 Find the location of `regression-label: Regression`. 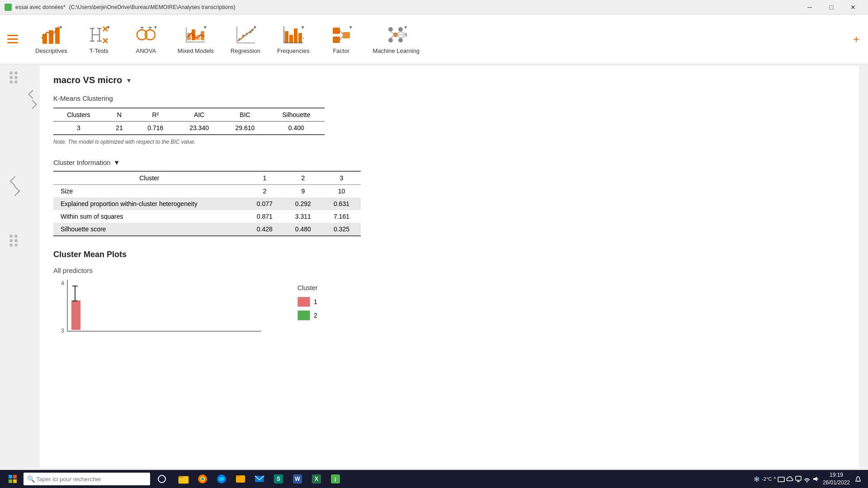

regression-label: Regression is located at coordinates (245, 51).